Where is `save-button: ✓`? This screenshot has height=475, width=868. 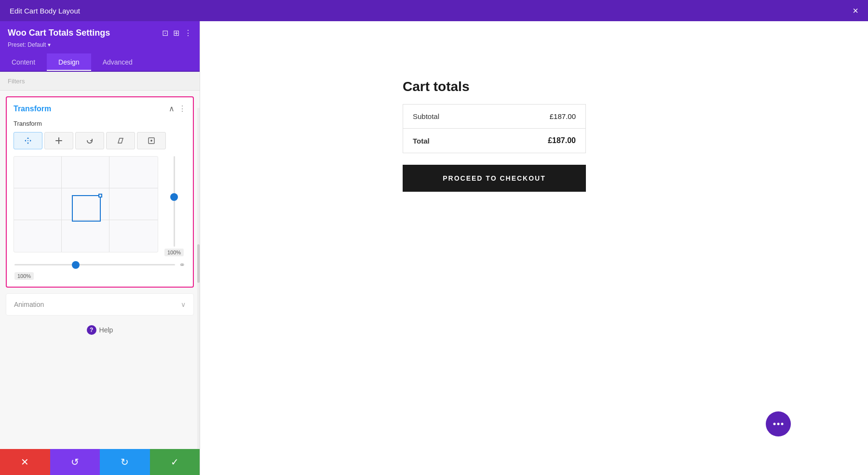
save-button: ✓ is located at coordinates (175, 462).